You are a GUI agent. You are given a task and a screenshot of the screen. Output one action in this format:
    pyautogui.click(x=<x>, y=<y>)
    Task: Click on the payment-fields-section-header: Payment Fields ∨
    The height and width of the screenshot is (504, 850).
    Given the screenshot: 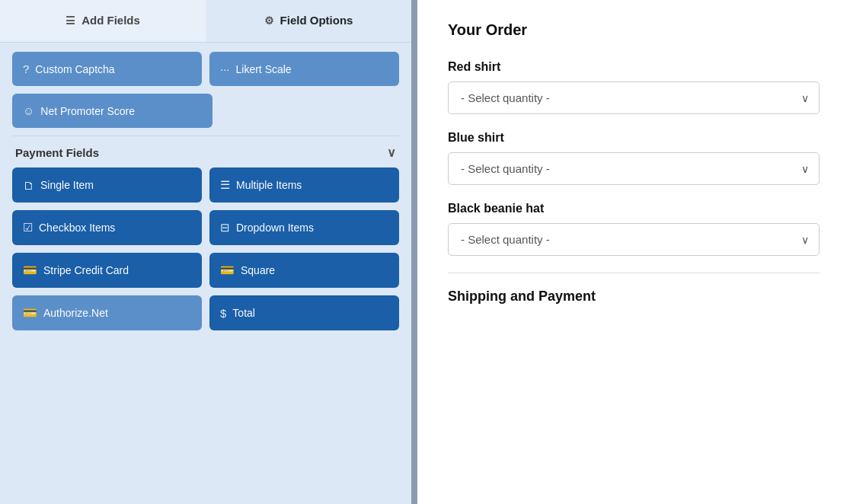 What is the action you would take?
    pyautogui.click(x=206, y=152)
    